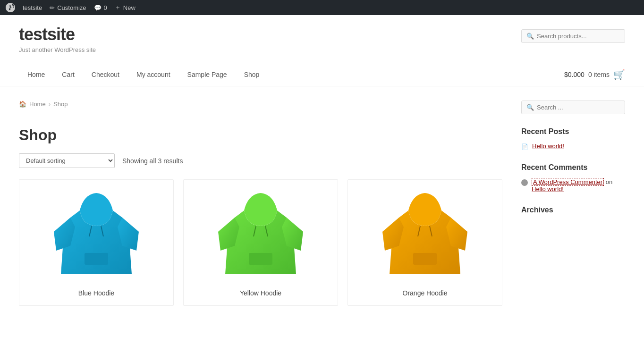 The image size is (644, 353). Describe the element at coordinates (573, 168) in the screenshot. I see `recent-comments-title: Recent Comments` at that location.